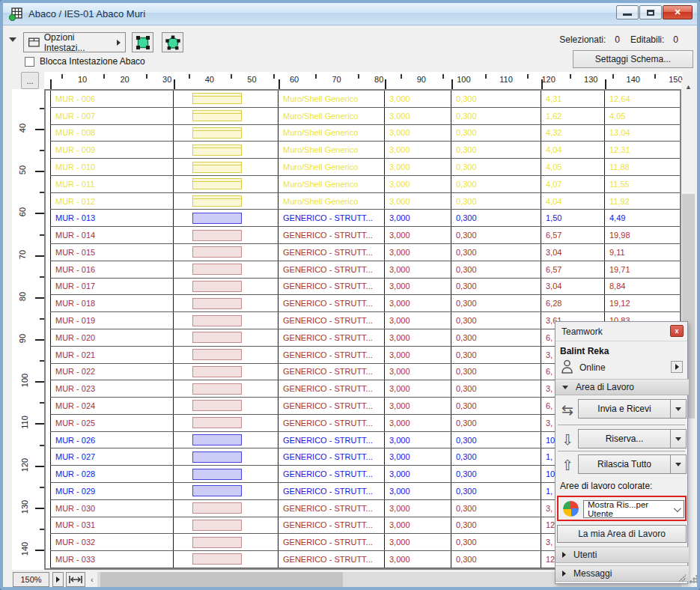 The width and height of the screenshot is (700, 590). I want to click on area-cell: 4,05, so click(643, 116).